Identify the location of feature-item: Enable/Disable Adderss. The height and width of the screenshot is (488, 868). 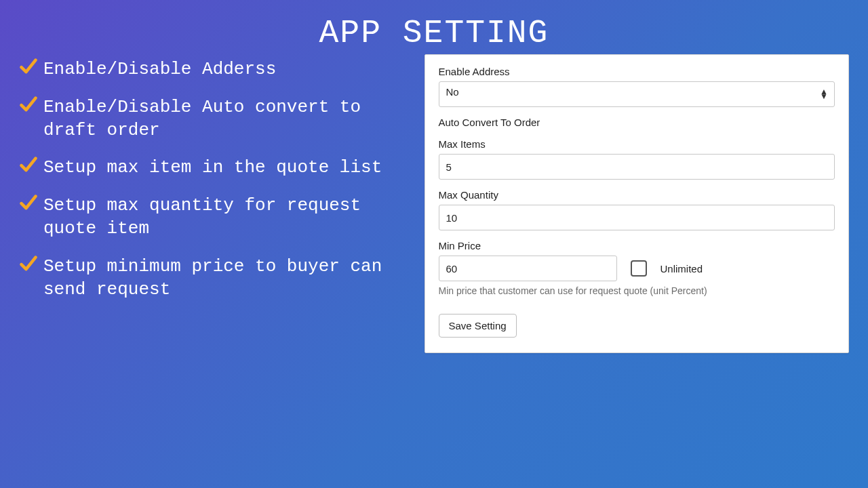
(218, 70).